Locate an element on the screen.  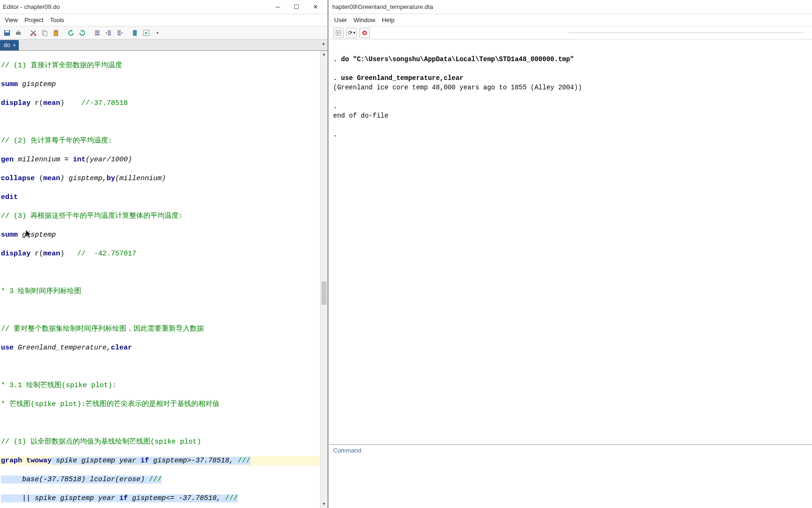
right-titlebar: hapter09\Greenland_temperature.dta is located at coordinates (570, 7).